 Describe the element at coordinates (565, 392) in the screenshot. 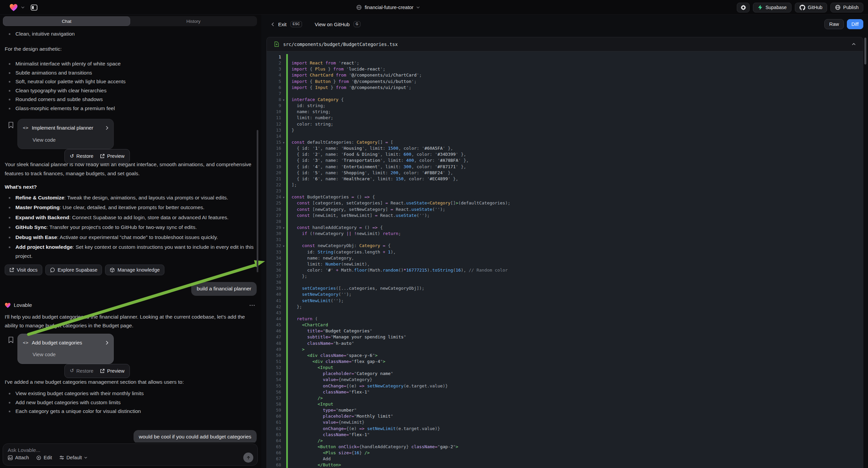

I see `code-line: 56 className="flex-1"` at that location.